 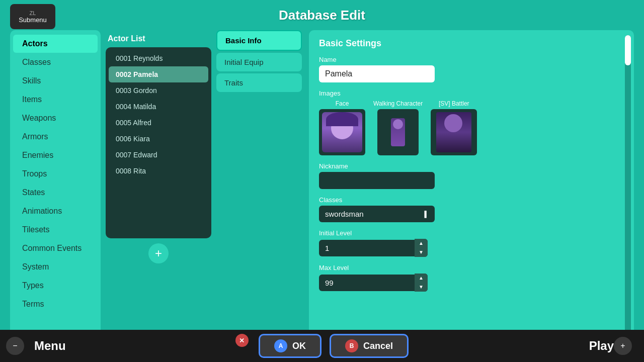 What do you see at coordinates (628, 186) in the screenshot?
I see `scrollbar` at bounding box center [628, 186].